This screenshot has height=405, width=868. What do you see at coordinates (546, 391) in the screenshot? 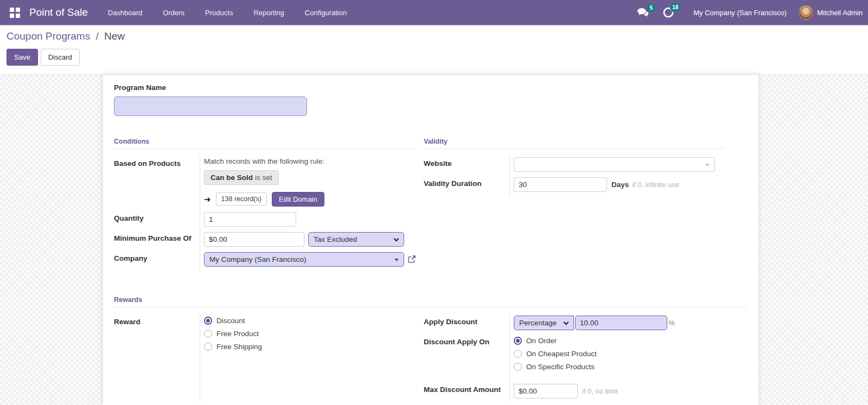
I see `max-discount-input` at bounding box center [546, 391].